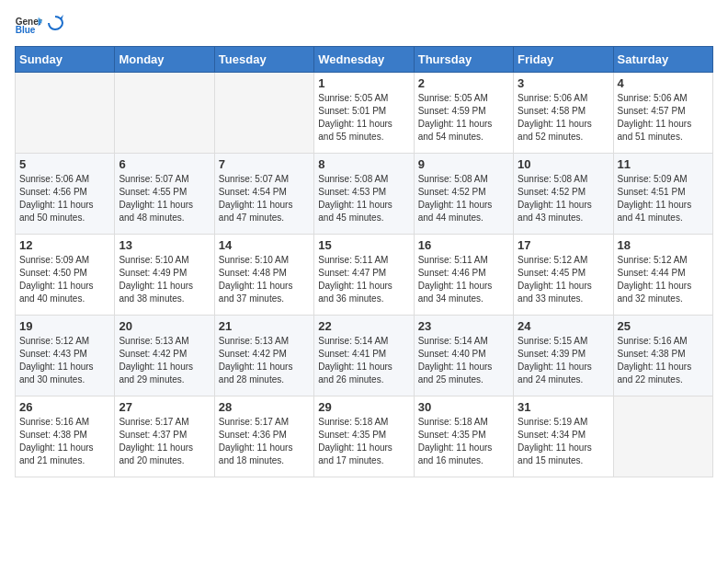  I want to click on day-info: Sunrise: 5:06 AMSunset: 4:56 PMDaylight:…, so click(64, 199).